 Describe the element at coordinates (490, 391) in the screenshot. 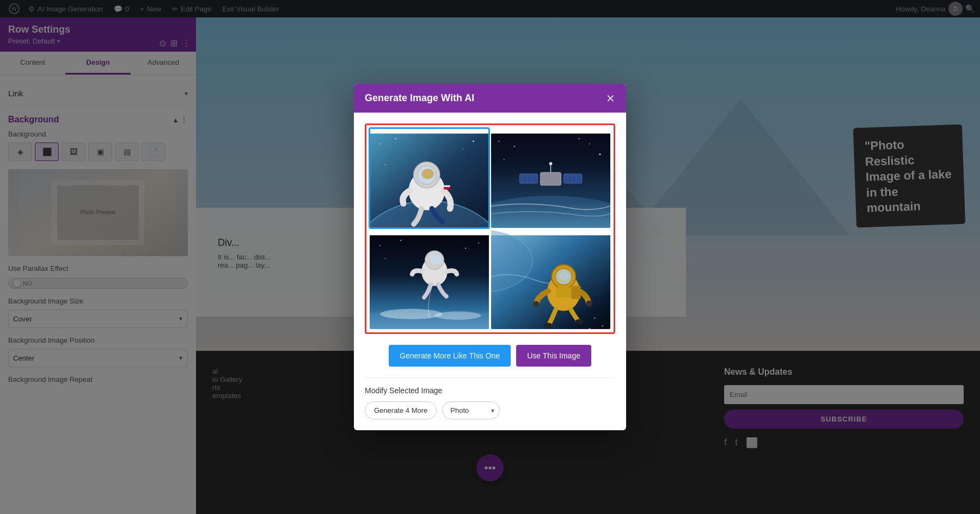

I see `modify-title: Modify Selected Image` at that location.